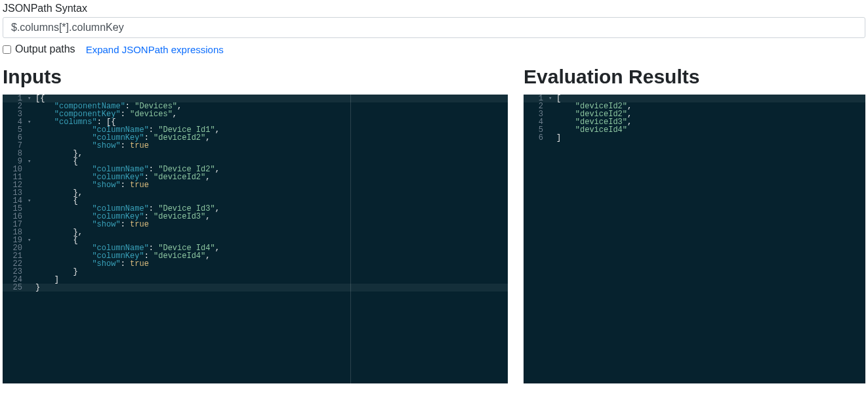 The width and height of the screenshot is (868, 413). Describe the element at coordinates (255, 288) in the screenshot. I see `editor-line: 25 }` at that location.